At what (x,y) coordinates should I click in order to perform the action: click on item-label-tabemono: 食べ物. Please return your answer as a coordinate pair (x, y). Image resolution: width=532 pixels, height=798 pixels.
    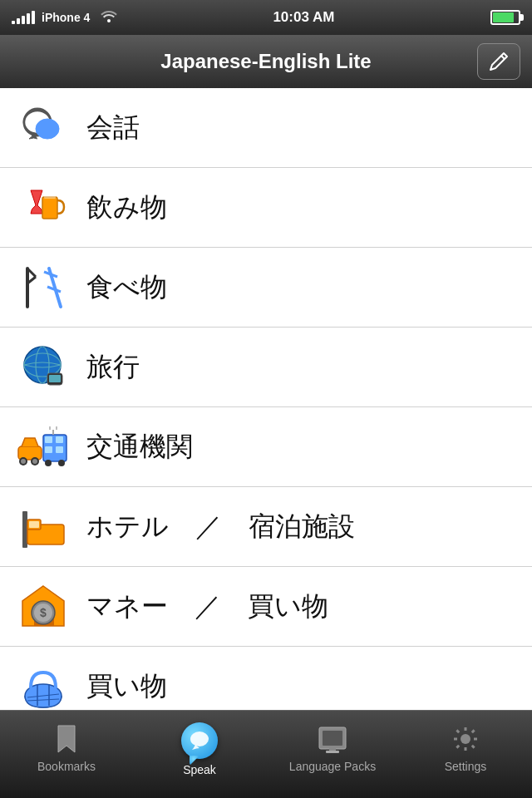
    Looking at the image, I should click on (126, 288).